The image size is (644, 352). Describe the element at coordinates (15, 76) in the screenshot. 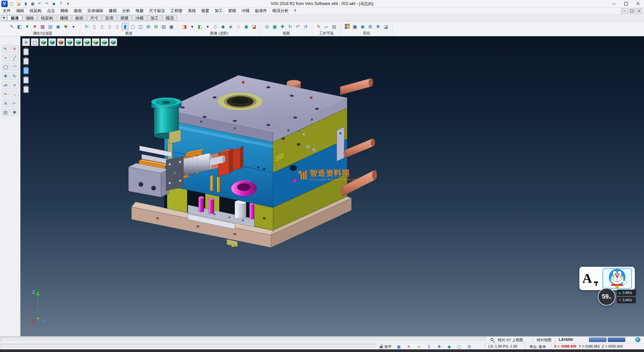

I see `rotate-icon: ↻` at that location.